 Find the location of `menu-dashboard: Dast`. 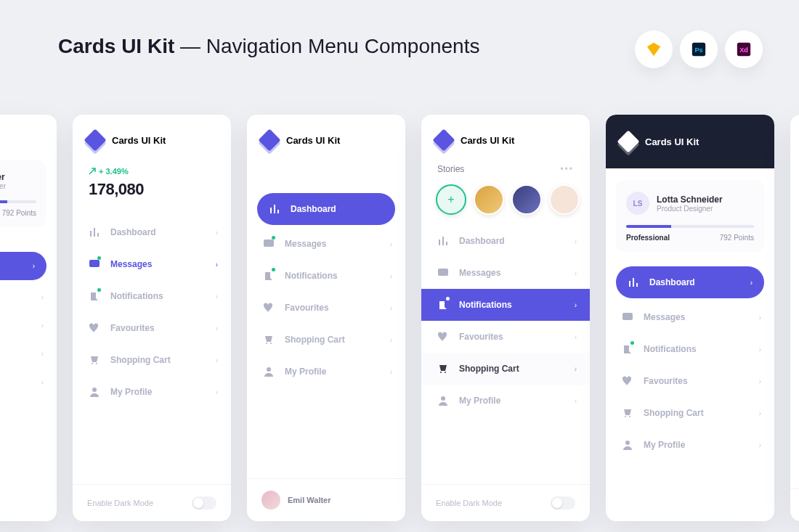

menu-dashboard: Dast is located at coordinates (795, 232).